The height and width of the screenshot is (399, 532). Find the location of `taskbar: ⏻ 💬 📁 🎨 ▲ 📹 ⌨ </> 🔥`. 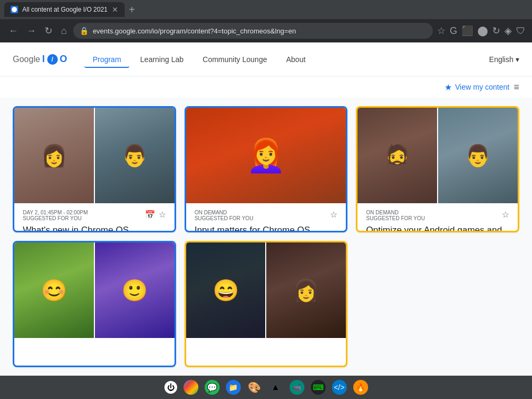

taskbar: ⏻ 💬 📁 🎨 ▲ 📹 ⌨ </> 🔥 is located at coordinates (266, 387).